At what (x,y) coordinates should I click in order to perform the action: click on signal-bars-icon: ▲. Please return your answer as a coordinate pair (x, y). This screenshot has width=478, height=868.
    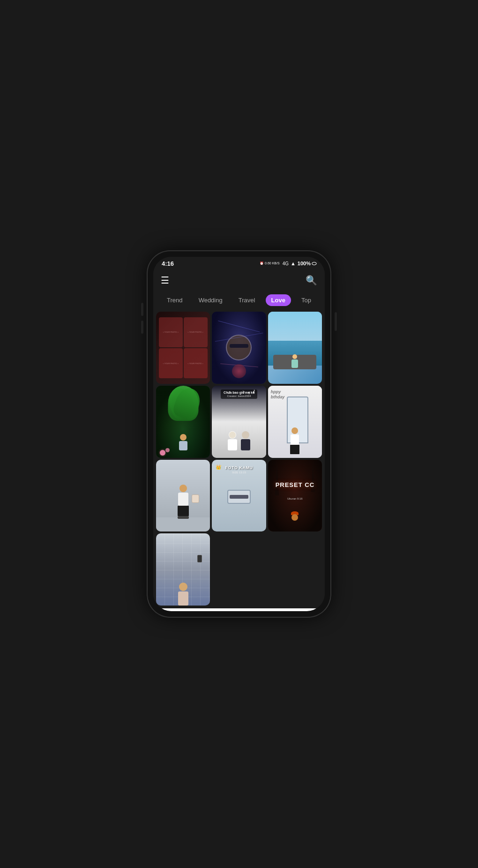
    Looking at the image, I should click on (293, 263).